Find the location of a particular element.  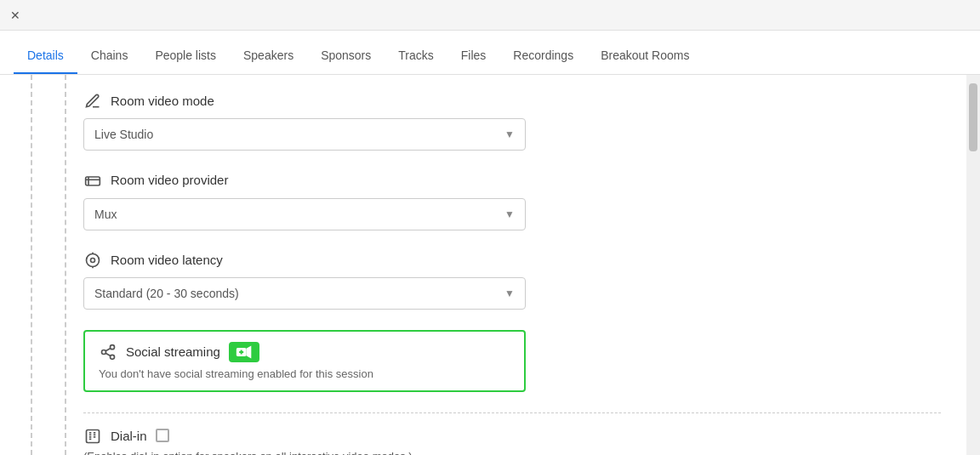

room-video-provider-icon is located at coordinates (93, 180).